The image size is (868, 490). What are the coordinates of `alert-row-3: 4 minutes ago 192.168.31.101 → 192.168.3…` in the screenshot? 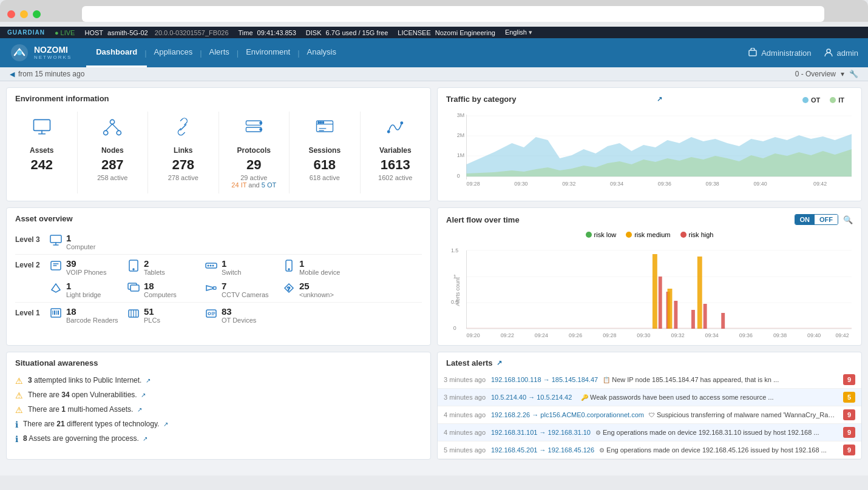 It's located at (649, 433).